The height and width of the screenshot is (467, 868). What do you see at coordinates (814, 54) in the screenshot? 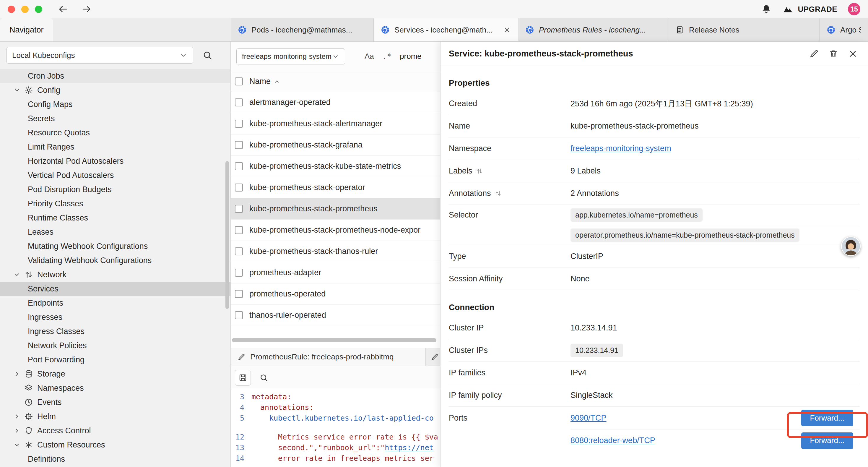
I see `edit-icon` at bounding box center [814, 54].